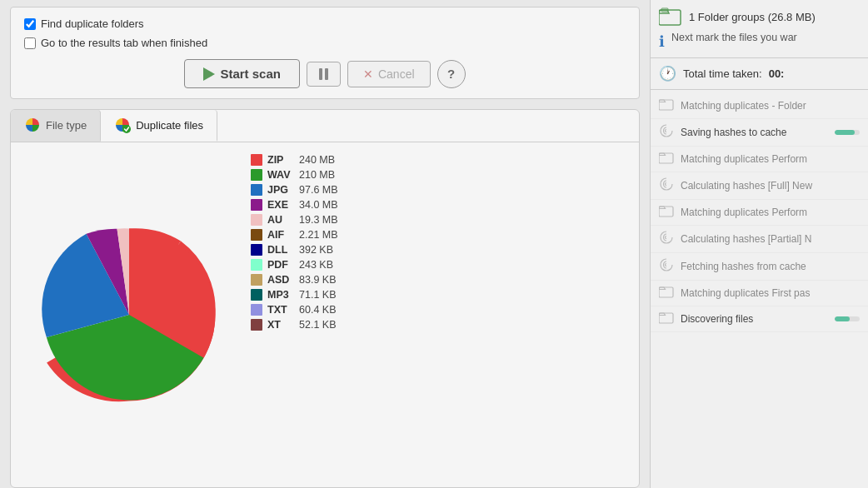 The height and width of the screenshot is (488, 868). I want to click on progress-item: Matching duplicates First pas, so click(760, 293).